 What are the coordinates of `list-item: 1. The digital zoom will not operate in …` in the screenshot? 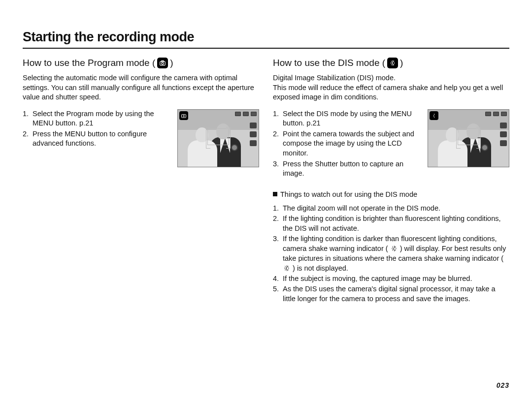 It's located at (391, 208).